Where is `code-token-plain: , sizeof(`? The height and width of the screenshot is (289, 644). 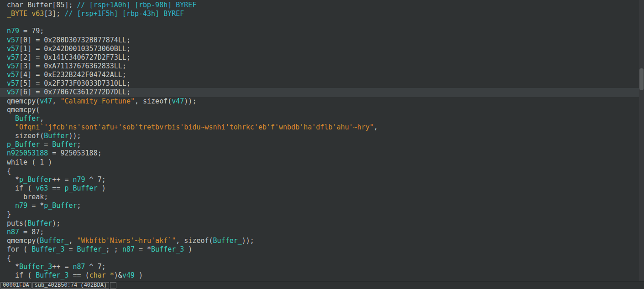
code-token-plain: , sizeof( is located at coordinates (194, 241).